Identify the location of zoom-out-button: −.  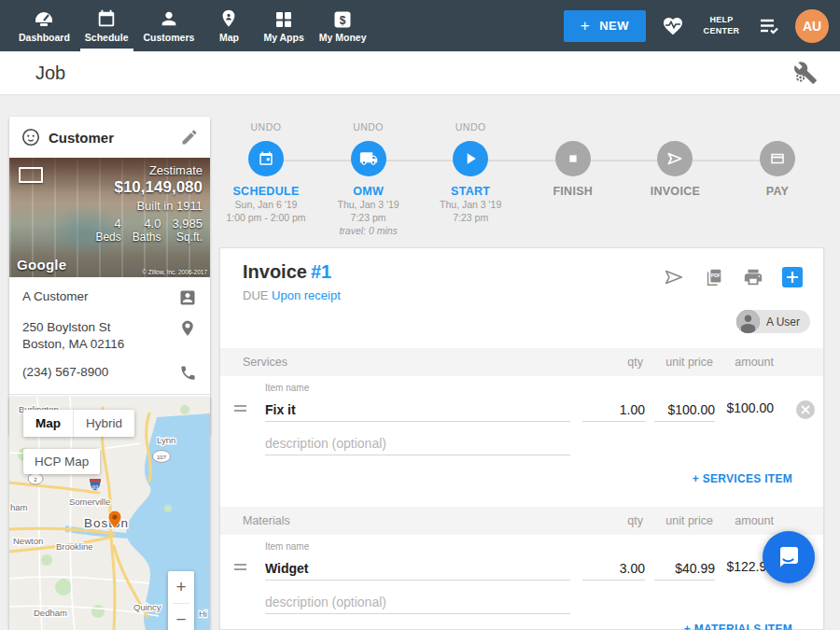
(181, 617).